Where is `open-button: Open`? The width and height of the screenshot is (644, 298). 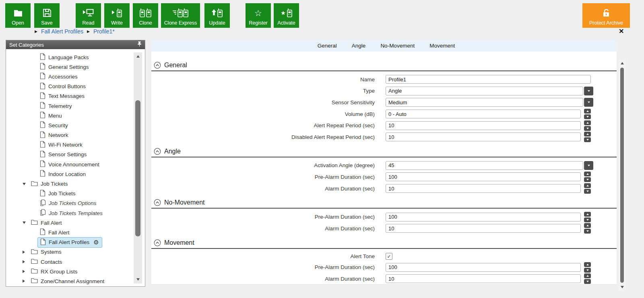 open-button: Open is located at coordinates (18, 15).